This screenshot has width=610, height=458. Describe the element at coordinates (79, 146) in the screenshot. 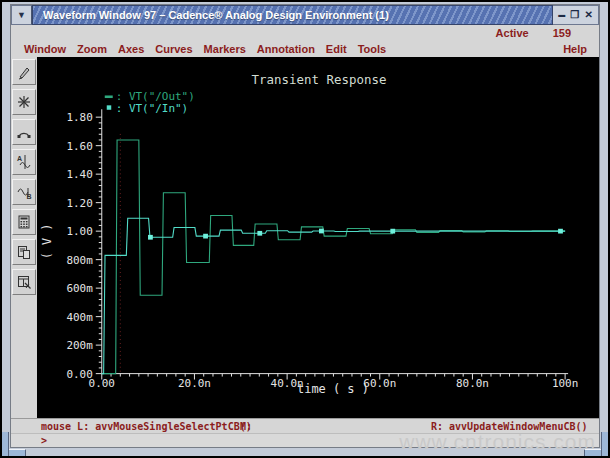

I see `y-tick-label: 1.60` at that location.